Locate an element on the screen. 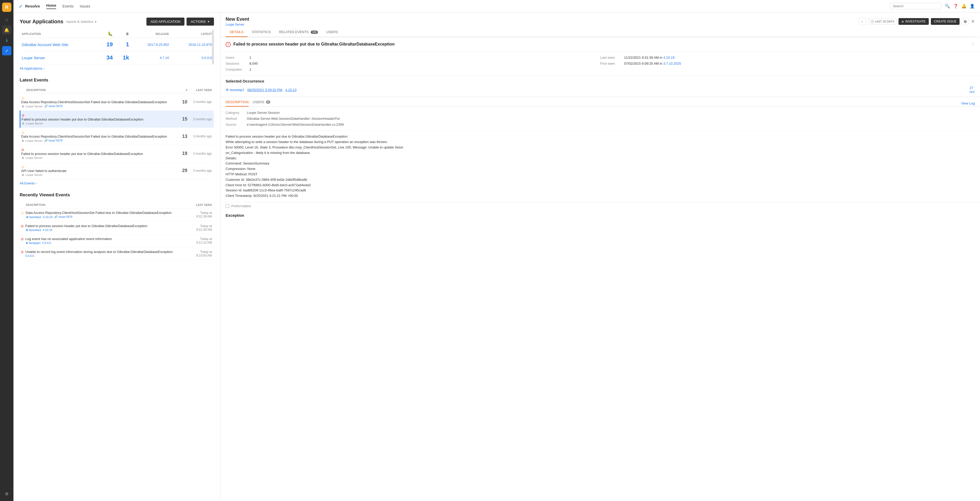  actions-button: ACTIONS ▼ is located at coordinates (200, 21).